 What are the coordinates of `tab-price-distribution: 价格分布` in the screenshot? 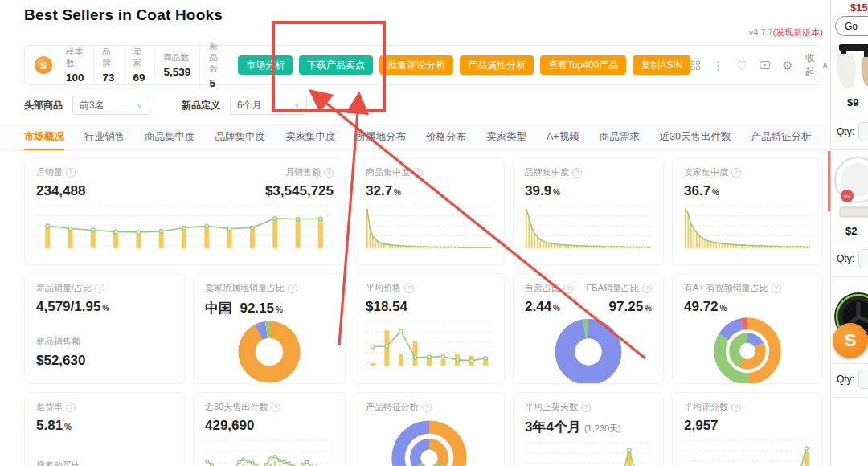 It's located at (446, 138).